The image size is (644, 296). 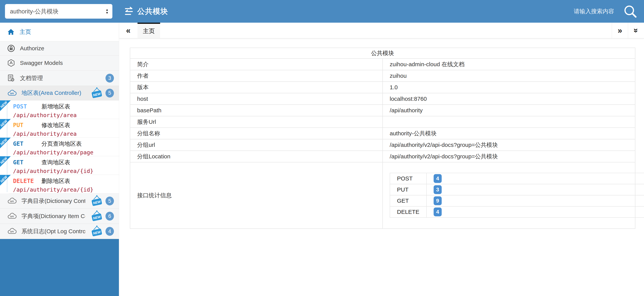 I want to click on row-label: 分组url, so click(x=256, y=145).